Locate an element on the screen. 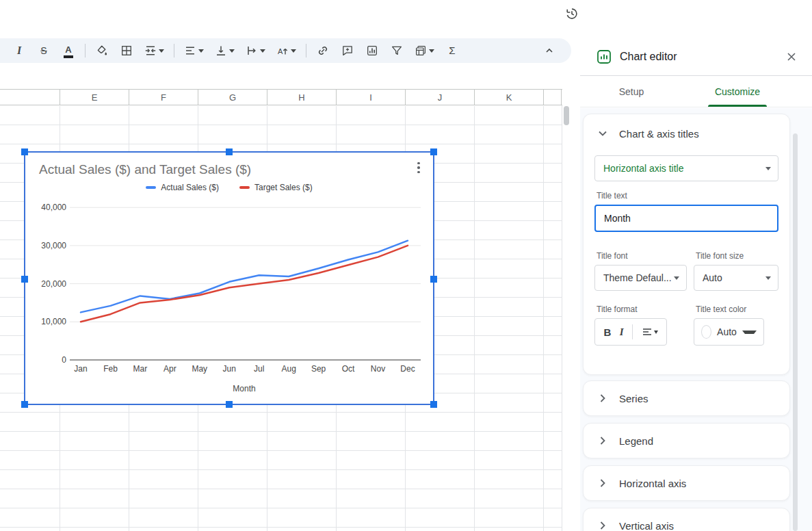  column-header-F: F is located at coordinates (164, 97).